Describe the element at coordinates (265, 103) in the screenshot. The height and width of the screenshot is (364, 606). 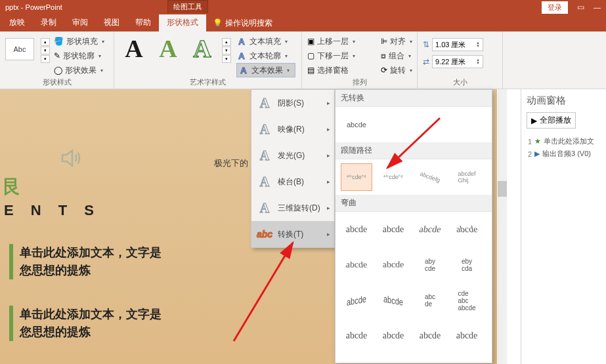
I see `shadow-icon: A` at that location.